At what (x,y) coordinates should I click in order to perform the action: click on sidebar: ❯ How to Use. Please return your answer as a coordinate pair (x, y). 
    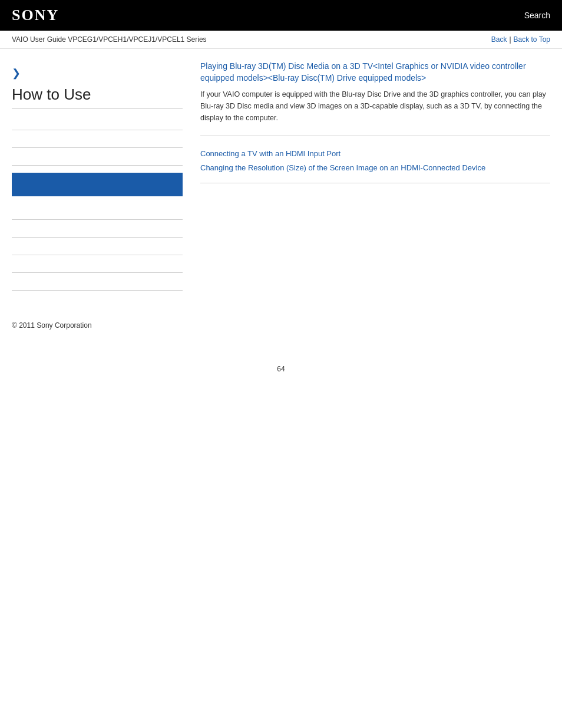
    Looking at the image, I should click on (103, 176).